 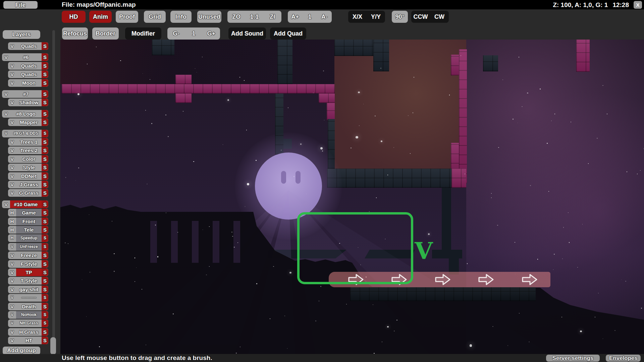 What do you see at coordinates (28, 176) in the screenshot?
I see `layer-row-ddnet: VDDNetS` at bounding box center [28, 176].